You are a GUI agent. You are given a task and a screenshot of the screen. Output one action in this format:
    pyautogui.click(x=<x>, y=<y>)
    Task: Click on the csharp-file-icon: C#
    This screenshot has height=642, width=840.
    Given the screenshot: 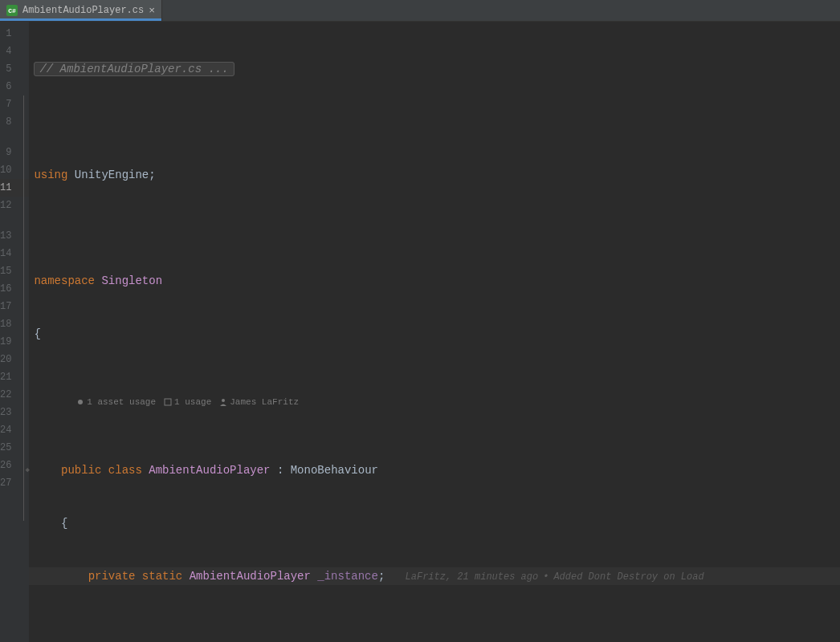 What is the action you would take?
    pyautogui.click(x=12, y=10)
    